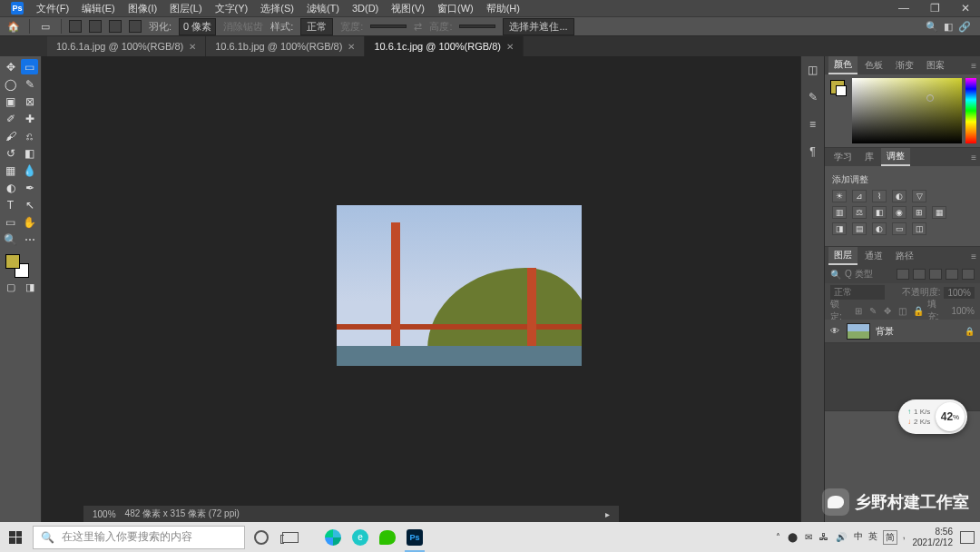 This screenshot has width=980, height=552. What do you see at coordinates (11, 84) in the screenshot?
I see `lasso-tool-icon: ◯` at bounding box center [11, 84].